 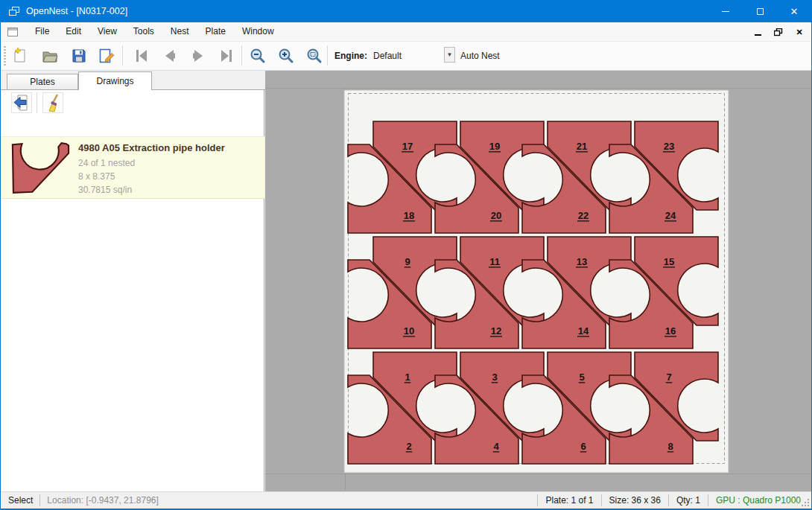 What do you see at coordinates (495, 262) in the screenshot?
I see `part-number: 11` at bounding box center [495, 262].